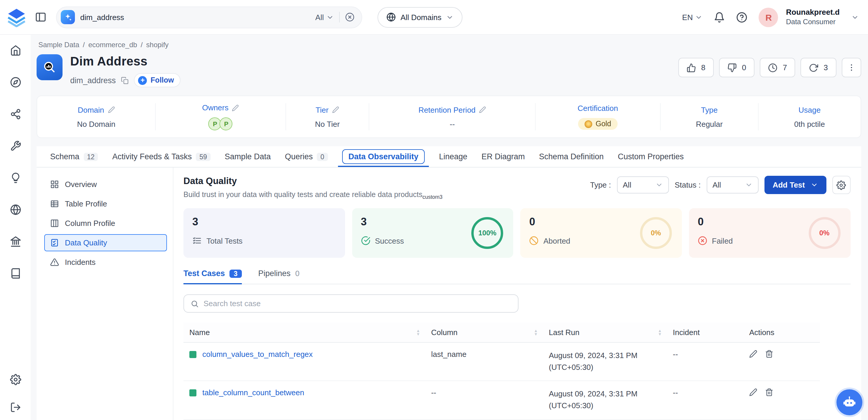 The width and height of the screenshot is (868, 420). I want to click on test-case-link: table_column_count_between, so click(253, 393).